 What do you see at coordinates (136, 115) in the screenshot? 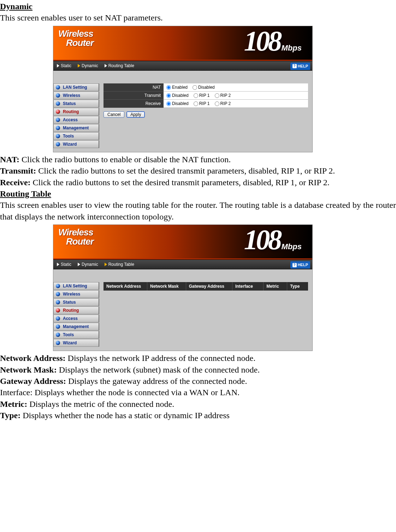
I see `apply-button: Apply` at bounding box center [136, 115].